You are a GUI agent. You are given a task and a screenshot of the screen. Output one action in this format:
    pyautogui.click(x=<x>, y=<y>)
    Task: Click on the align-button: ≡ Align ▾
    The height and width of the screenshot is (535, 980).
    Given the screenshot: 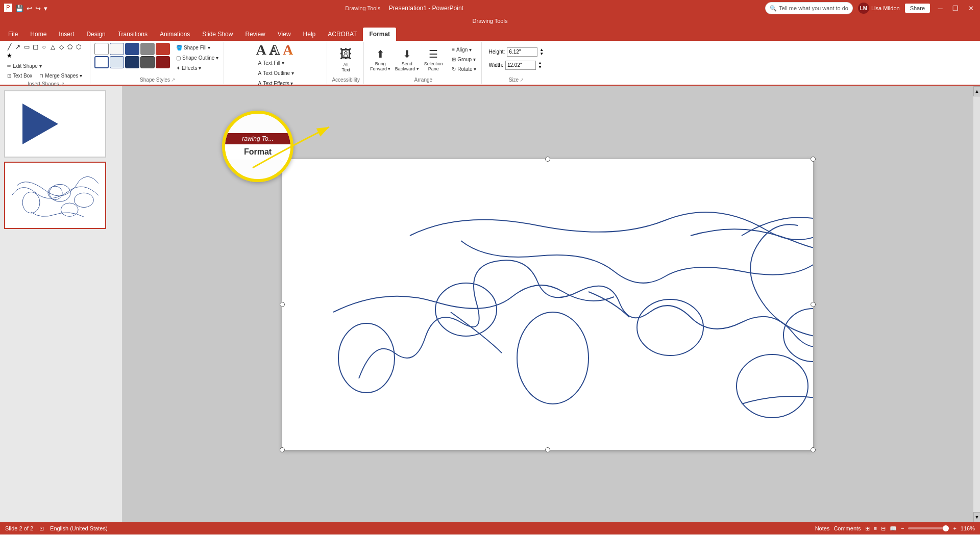 What is the action you would take?
    pyautogui.click(x=464, y=49)
    